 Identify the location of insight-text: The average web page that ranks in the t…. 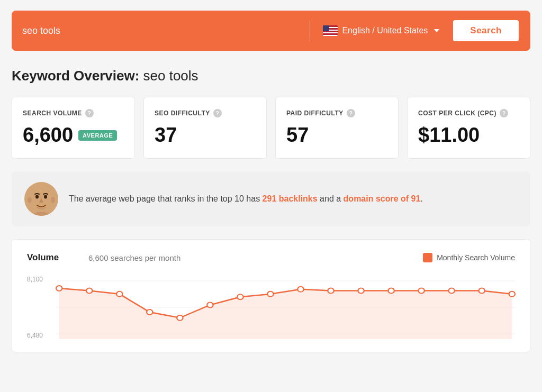
(246, 199).